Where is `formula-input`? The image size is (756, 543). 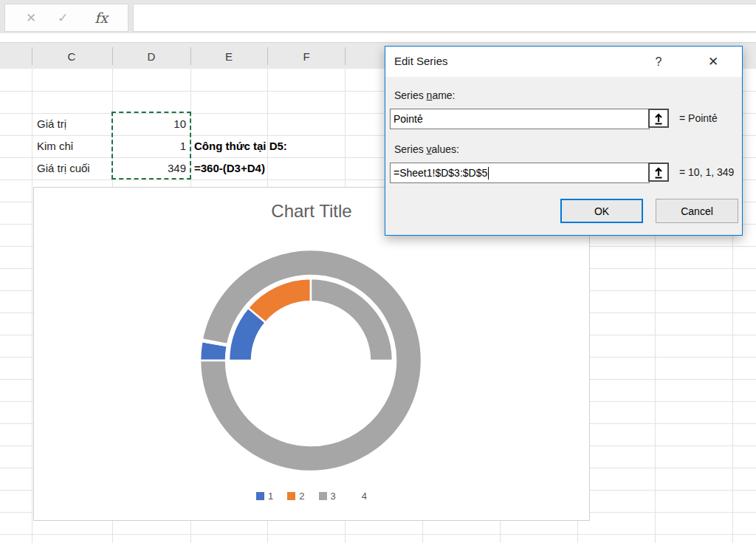 formula-input is located at coordinates (444, 18).